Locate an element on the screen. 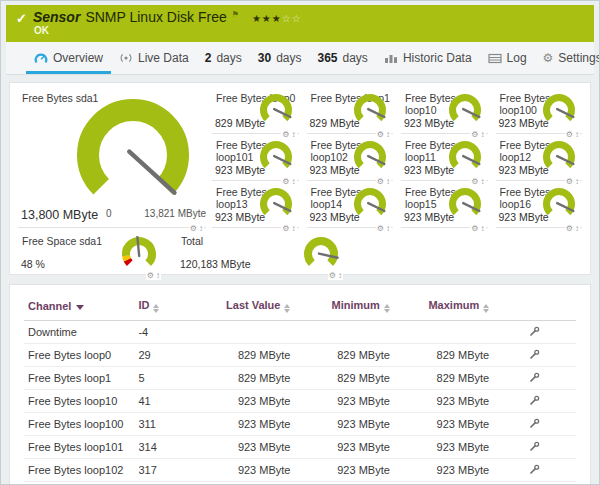 This screenshot has height=485, width=600. gauge-scale-max: 13,821 MByte is located at coordinates (175, 214).